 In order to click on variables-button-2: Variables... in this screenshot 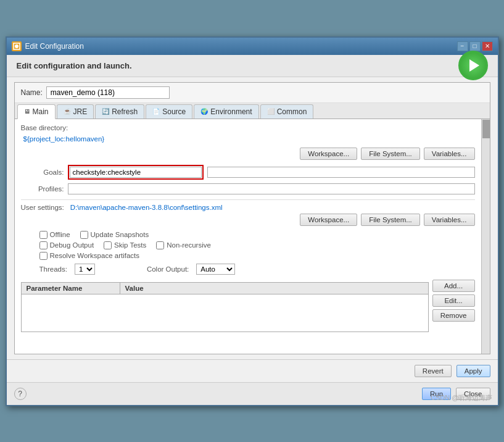, I will do `click(449, 220)`.